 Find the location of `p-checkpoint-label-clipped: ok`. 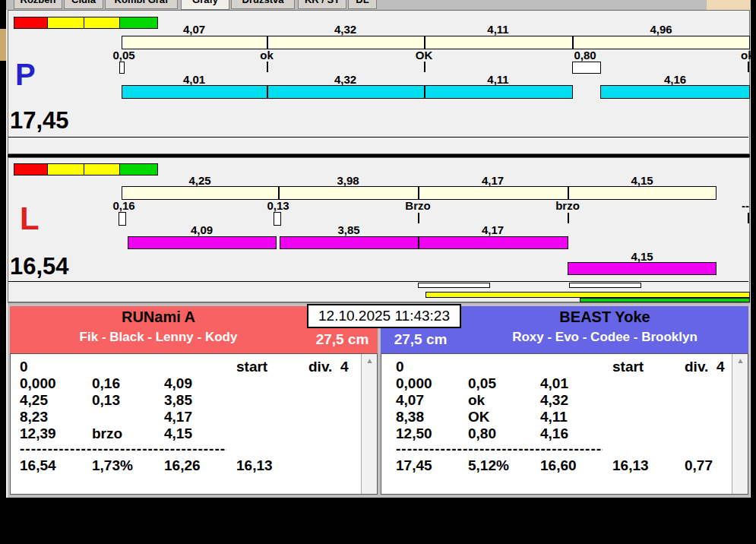

p-checkpoint-label-clipped: ok is located at coordinates (746, 55).